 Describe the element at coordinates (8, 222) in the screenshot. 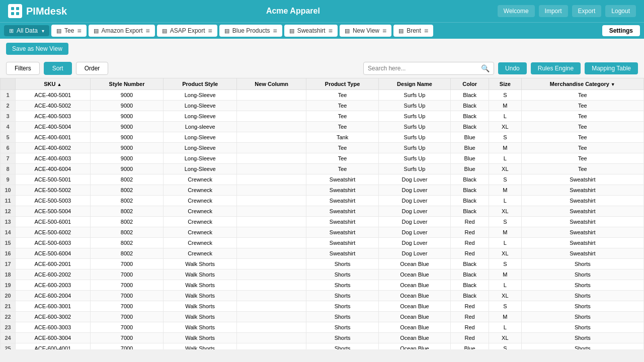

I see `row-number: 13` at that location.